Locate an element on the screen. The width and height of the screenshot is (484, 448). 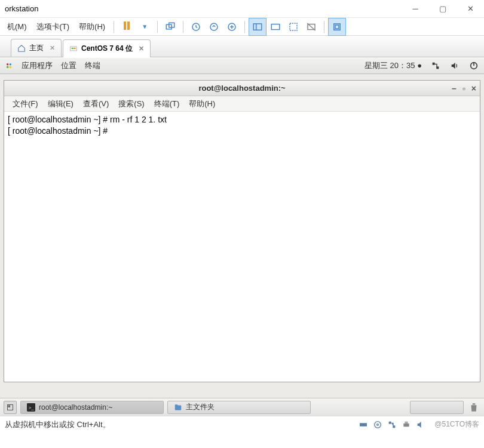
show-sidebar-button is located at coordinates (258, 27).